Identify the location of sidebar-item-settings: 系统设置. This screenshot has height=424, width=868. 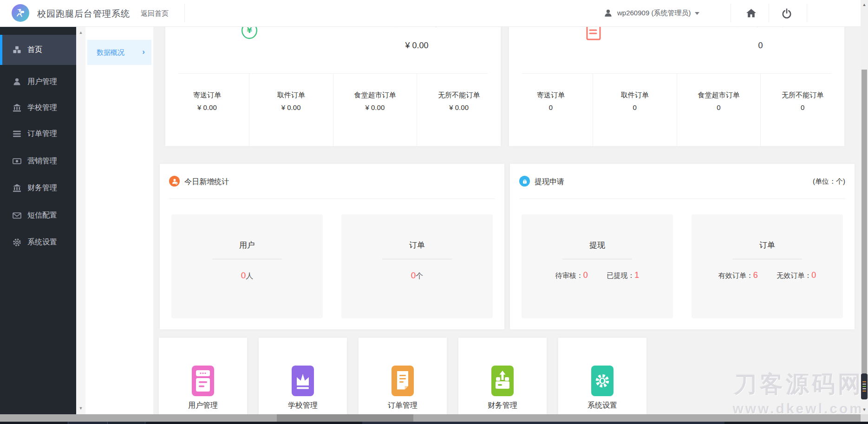
(38, 242).